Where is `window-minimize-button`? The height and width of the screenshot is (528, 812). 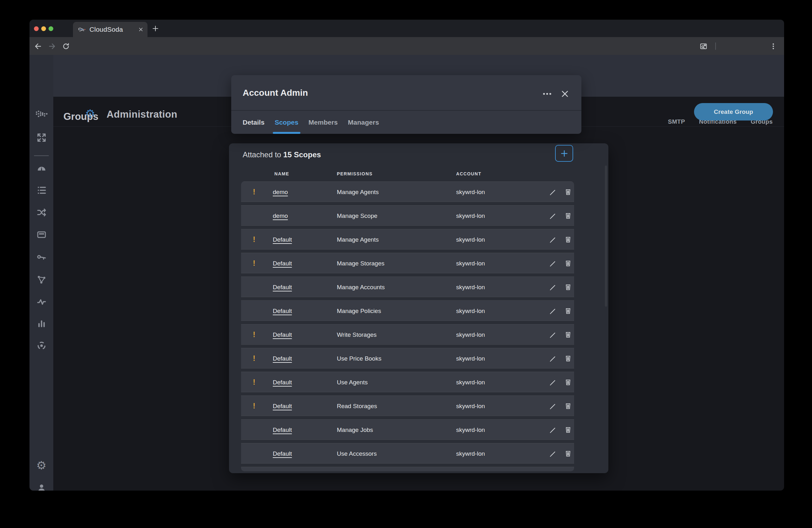 window-minimize-button is located at coordinates (44, 29).